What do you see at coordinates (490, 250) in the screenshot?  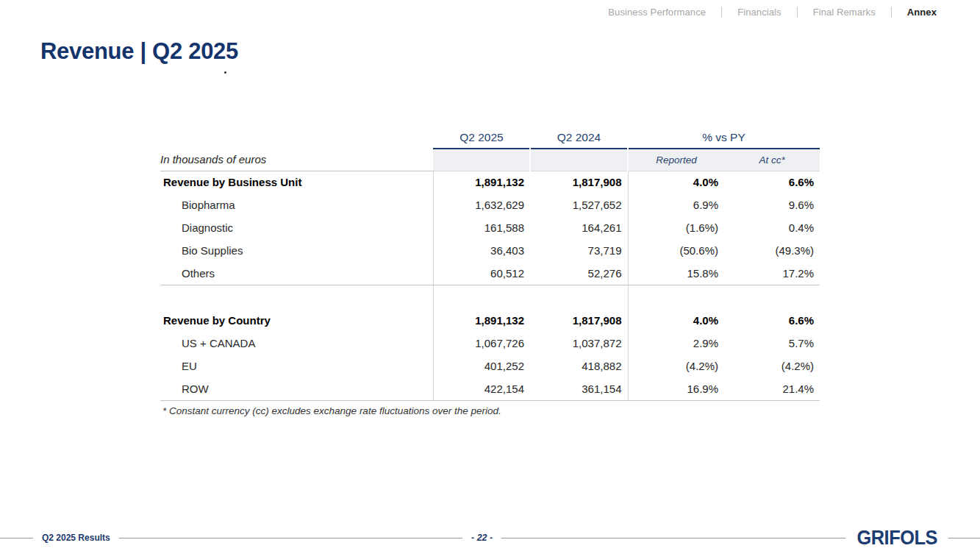 I see `table-row: Bio Supplies 36,403 73,719 (50.6%) (49.3…` at bounding box center [490, 250].